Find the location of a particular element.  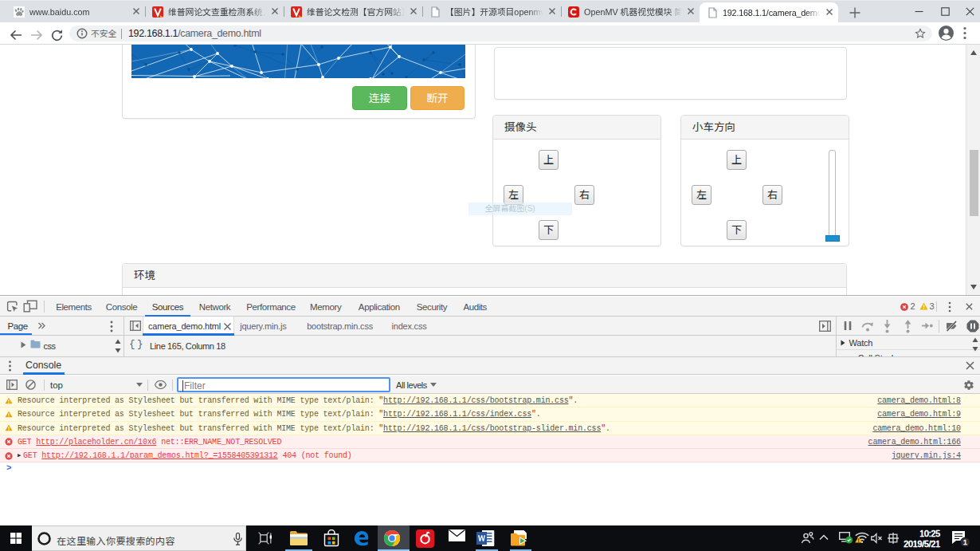

devtools-tab-security: Security is located at coordinates (432, 308).